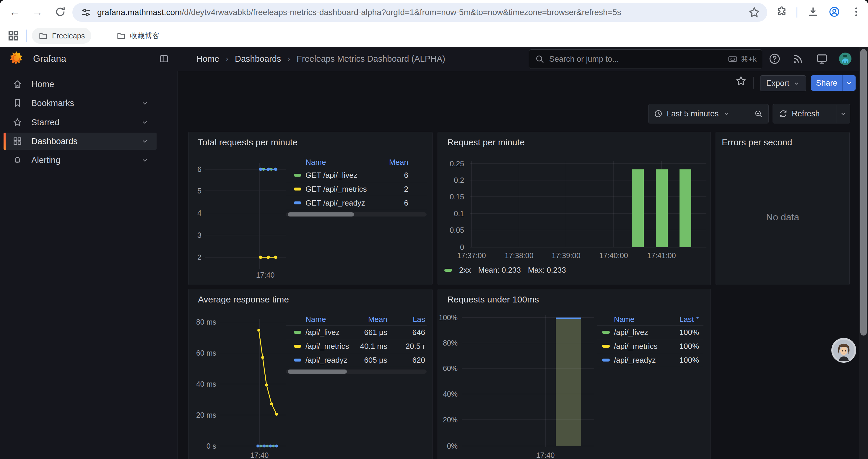 This screenshot has height=459, width=868. I want to click on y-axis-label: 40 ms, so click(202, 384).